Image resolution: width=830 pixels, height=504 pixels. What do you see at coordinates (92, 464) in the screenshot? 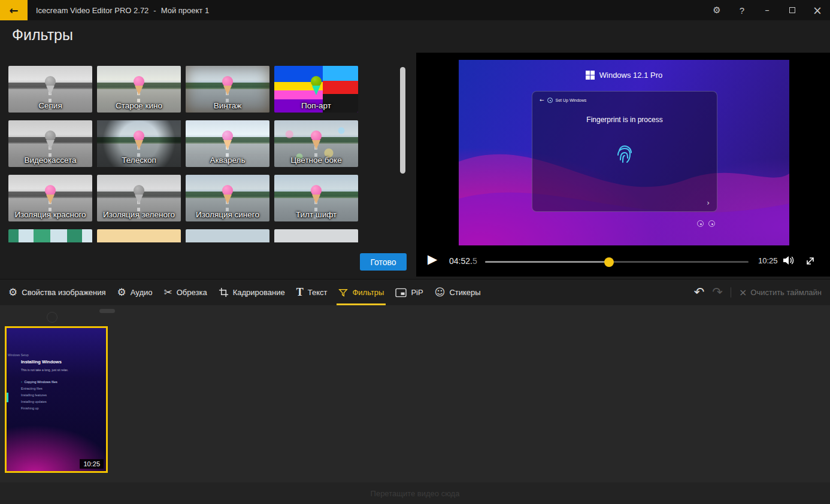
I see `clip-duration-badge: 10:25` at bounding box center [92, 464].